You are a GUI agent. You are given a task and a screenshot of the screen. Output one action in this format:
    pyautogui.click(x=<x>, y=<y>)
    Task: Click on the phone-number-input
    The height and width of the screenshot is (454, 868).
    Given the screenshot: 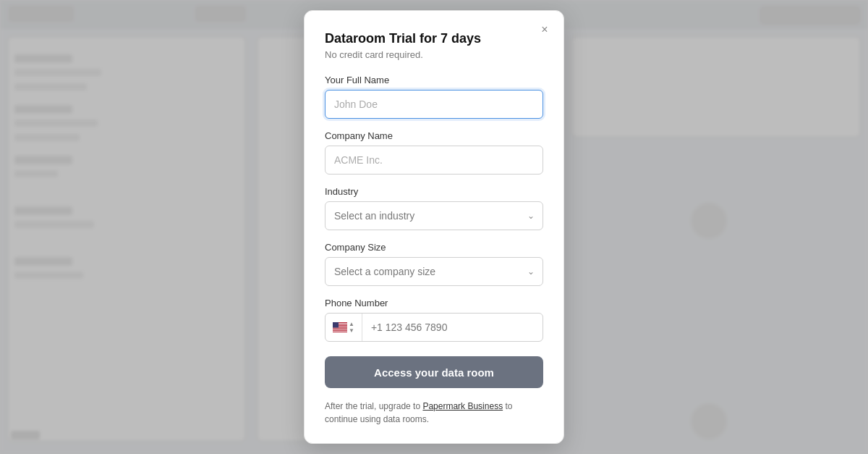 What is the action you would take?
    pyautogui.click(x=453, y=327)
    